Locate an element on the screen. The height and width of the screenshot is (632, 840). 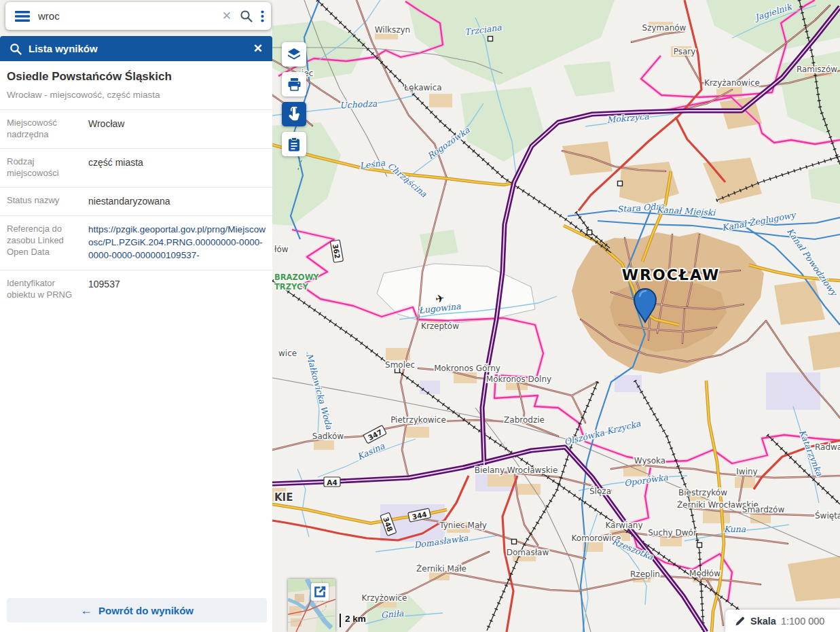
field-label: Miejscowość nadrzędna is located at coordinates (45, 129).